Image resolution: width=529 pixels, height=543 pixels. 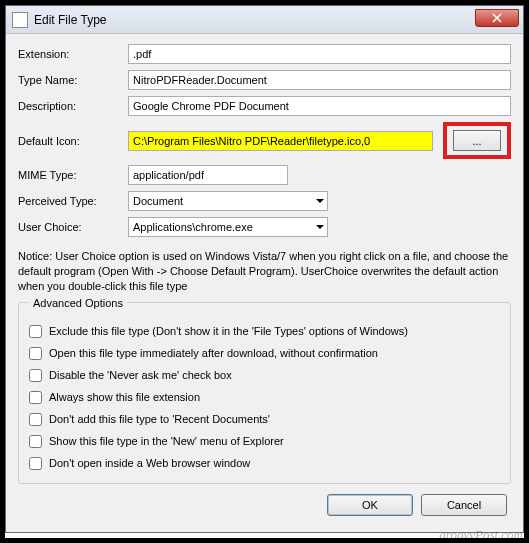 I want to click on mime-type-combo, so click(x=208, y=175).